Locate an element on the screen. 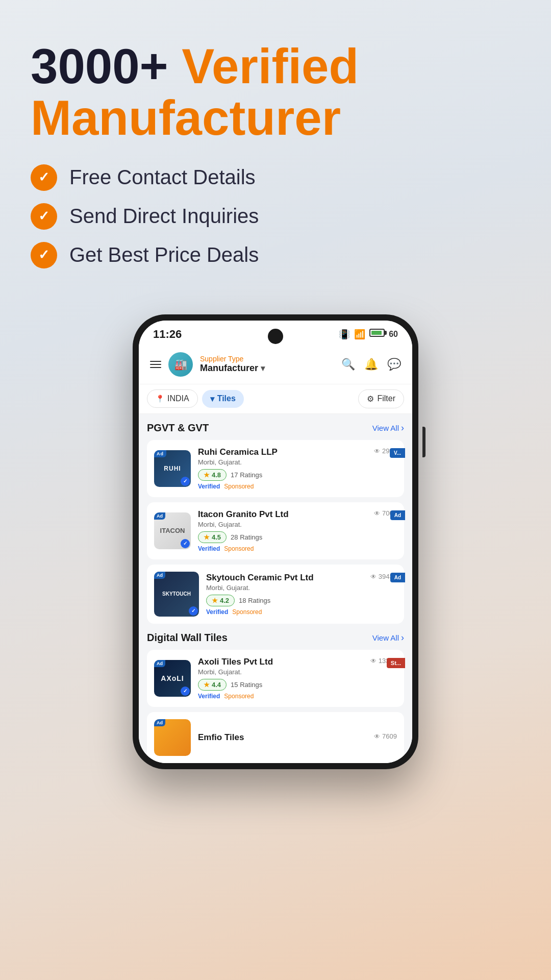  feature-item-1: Free Contact Details is located at coordinates (276, 178).